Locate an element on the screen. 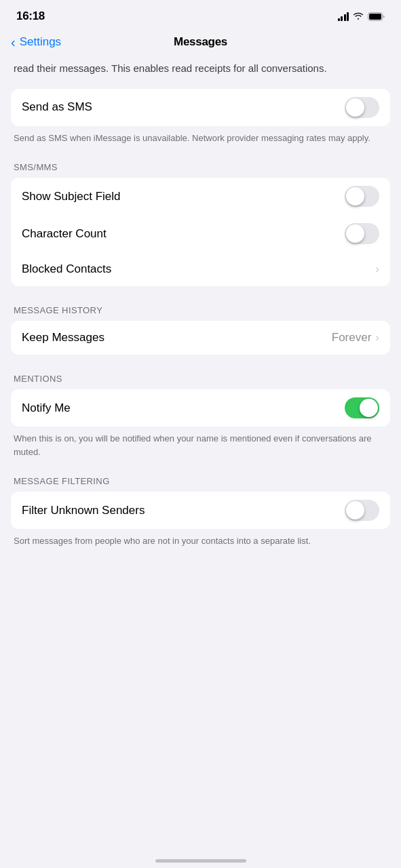 This screenshot has height=868, width=401. back-button: ‹ Settings is located at coordinates (36, 42).